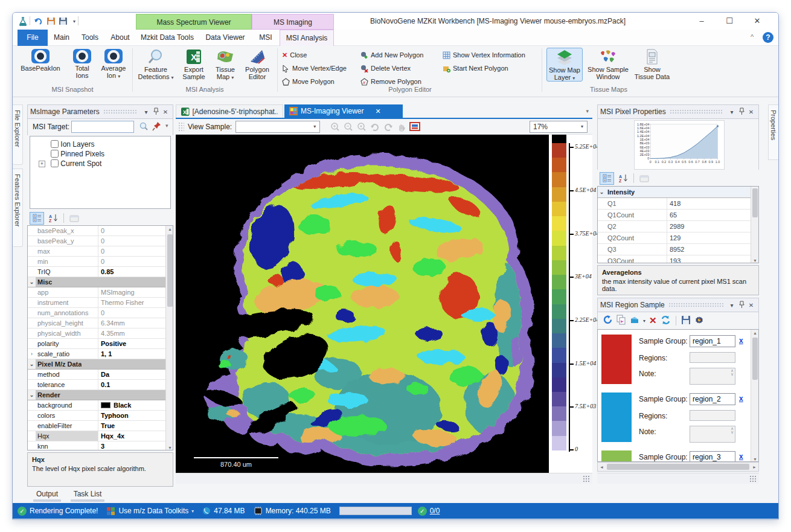 Image resolution: width=791 pixels, height=532 pixels. I want to click on grid-row-basePeak_y: basePeak_y0, so click(97, 242).